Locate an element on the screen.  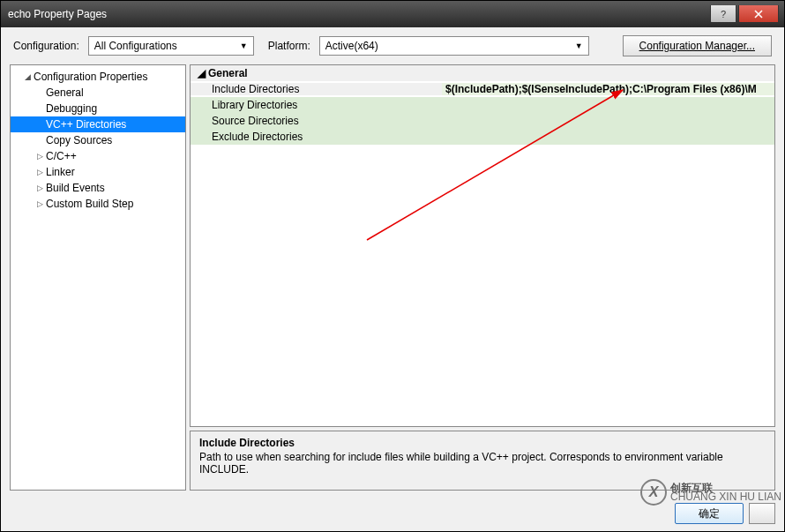
tree-root: ◢ Configuration Properties is located at coordinates (98, 77).